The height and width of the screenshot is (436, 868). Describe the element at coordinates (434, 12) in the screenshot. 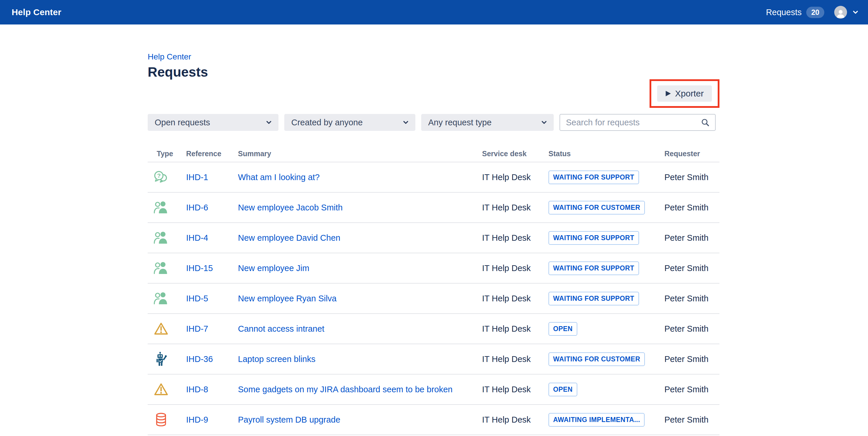

I see `topbar: Help Center Requests 20` at that location.